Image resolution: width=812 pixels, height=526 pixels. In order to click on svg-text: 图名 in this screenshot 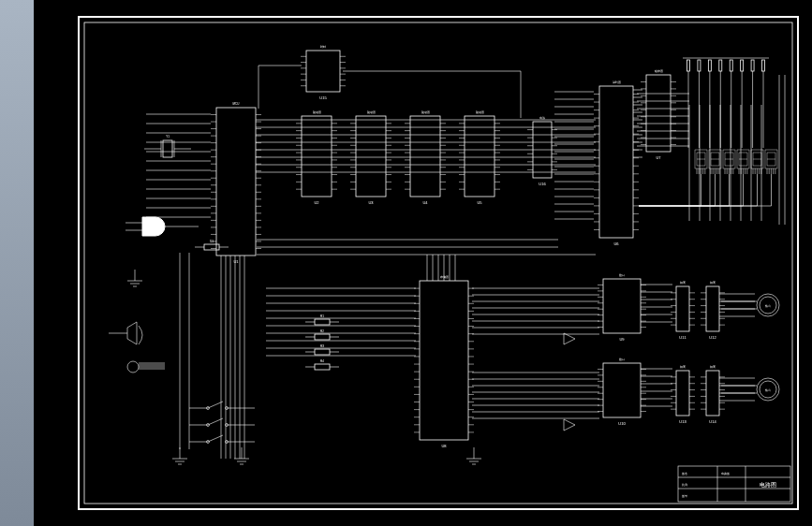, I will do `click(685, 474)`.